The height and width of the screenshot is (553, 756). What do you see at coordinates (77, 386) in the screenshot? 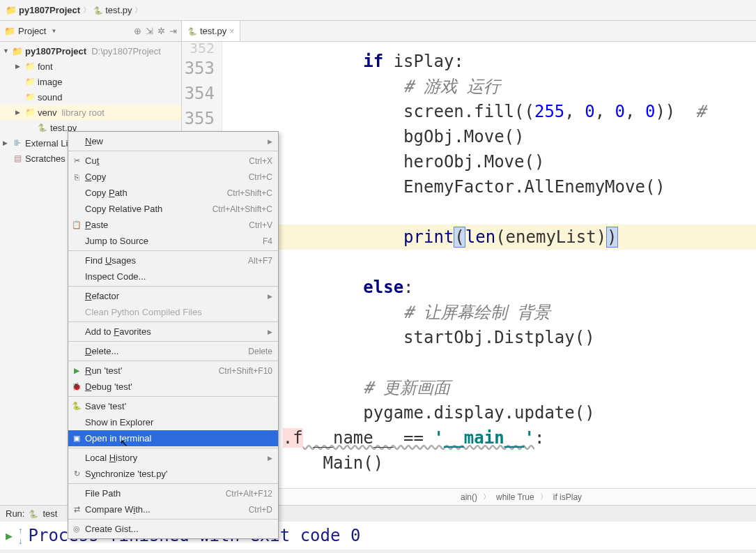
I see `menu-icon: 🐞` at bounding box center [77, 386].